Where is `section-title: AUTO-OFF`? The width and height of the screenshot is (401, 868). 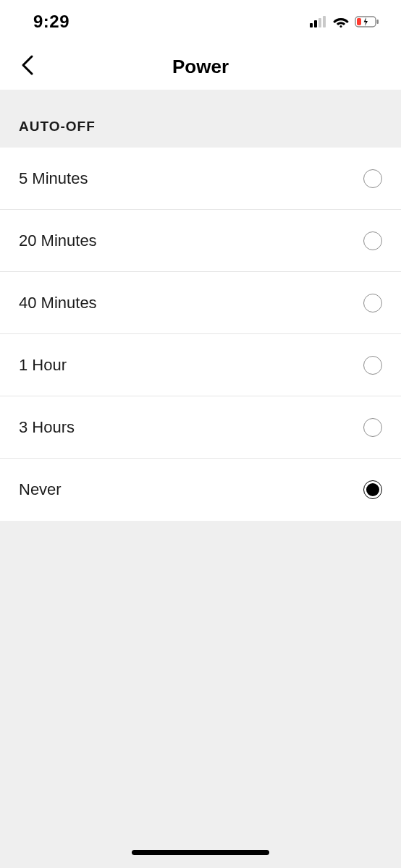
section-title: AUTO-OFF is located at coordinates (200, 127).